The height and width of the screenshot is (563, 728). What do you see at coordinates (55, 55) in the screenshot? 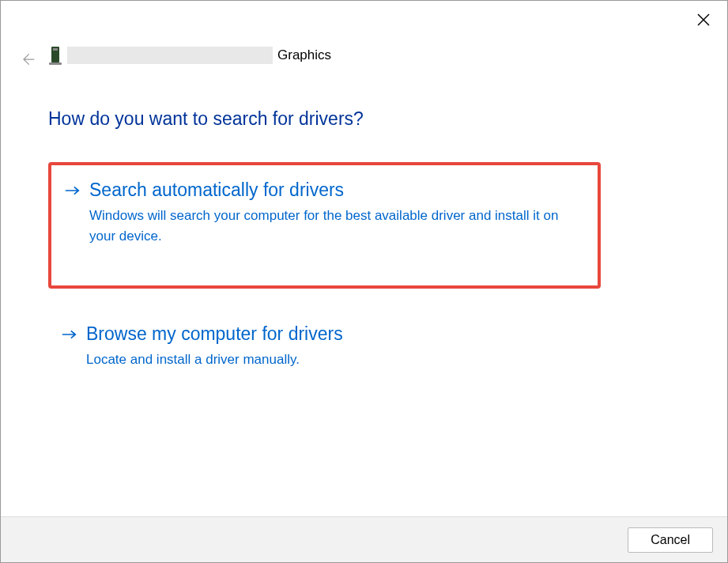
I see `device-icon` at bounding box center [55, 55].